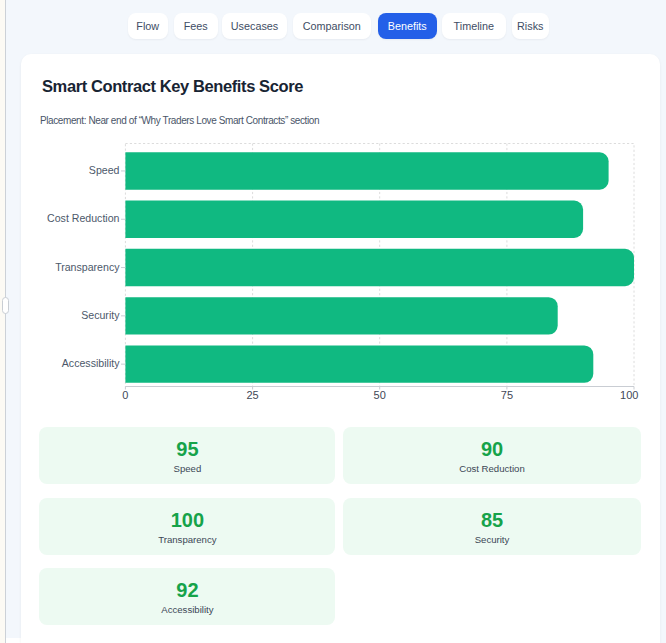  Describe the element at coordinates (252, 395) in the screenshot. I see `svg-text: 25` at that location.